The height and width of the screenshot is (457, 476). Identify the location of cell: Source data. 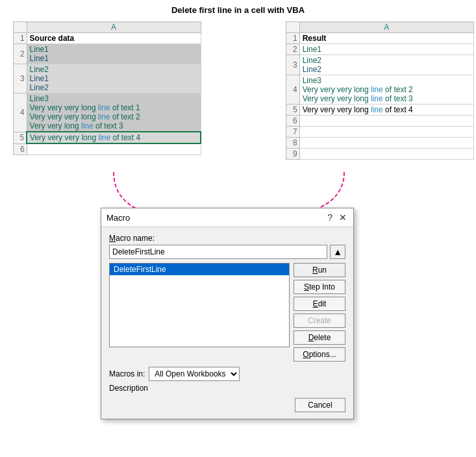
(114, 39).